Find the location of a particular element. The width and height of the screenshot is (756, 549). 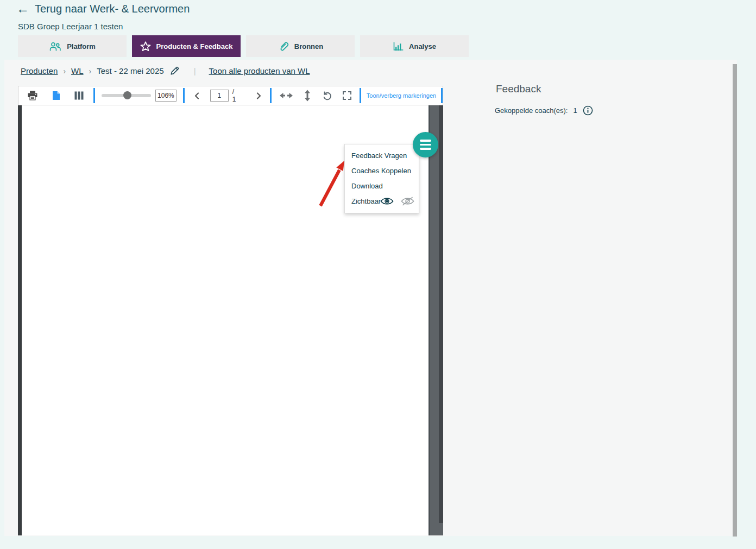

tab-analyse: Analyse is located at coordinates (414, 46).